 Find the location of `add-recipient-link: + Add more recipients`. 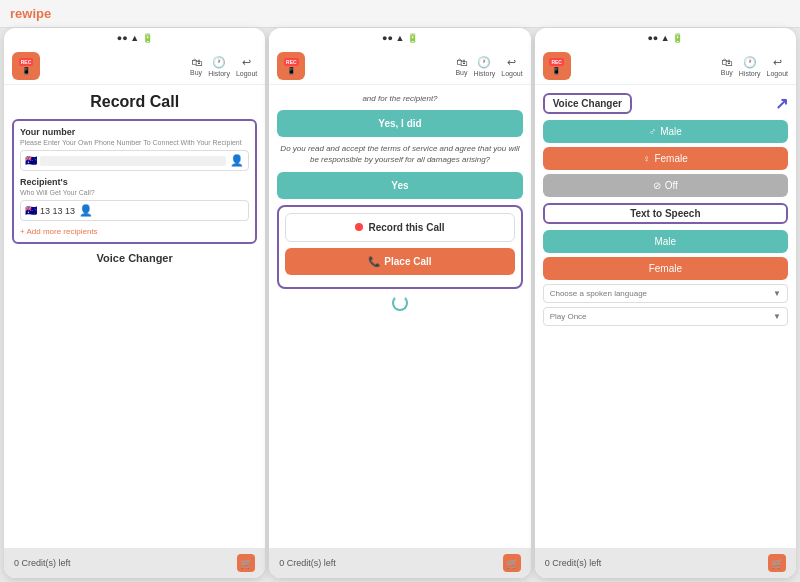

add-recipient-link: + Add more recipients is located at coordinates (134, 232).